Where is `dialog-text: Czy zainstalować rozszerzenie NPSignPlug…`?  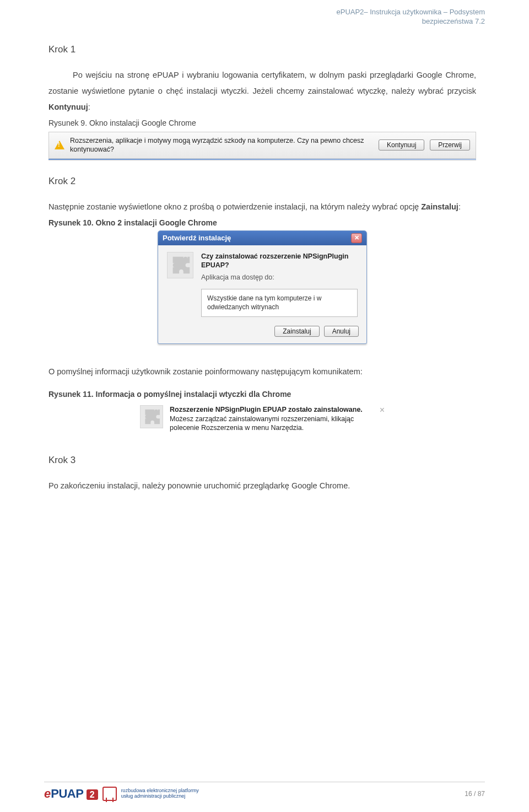
dialog-text: Czy zainstalować rozszerzenie NPSignPlug… is located at coordinates (279, 267).